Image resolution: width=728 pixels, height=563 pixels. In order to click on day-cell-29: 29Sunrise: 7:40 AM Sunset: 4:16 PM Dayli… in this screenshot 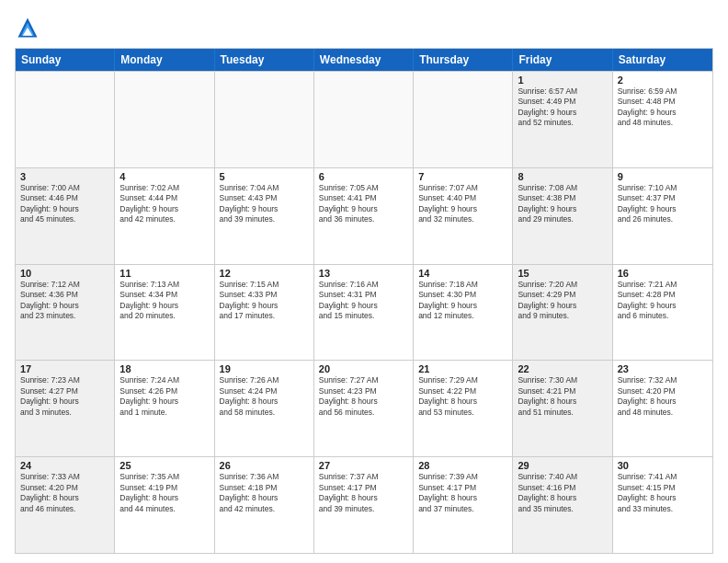, I will do `click(563, 505)`.